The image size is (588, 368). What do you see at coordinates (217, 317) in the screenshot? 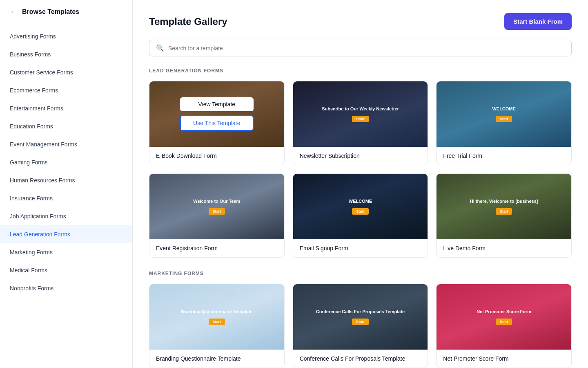
I see `card-preview-branding: Branding Questionnaire TemplateStart` at bounding box center [217, 317].